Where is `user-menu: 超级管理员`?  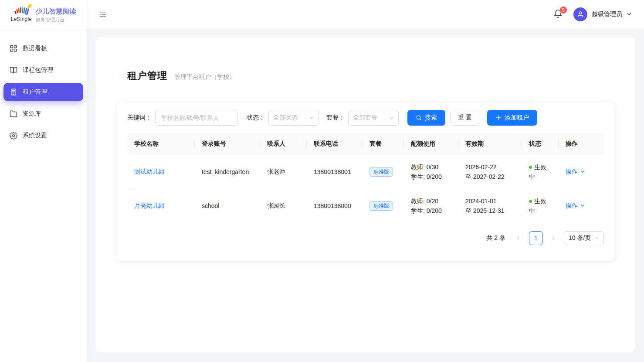
user-menu: 超级管理员 is located at coordinates (603, 14).